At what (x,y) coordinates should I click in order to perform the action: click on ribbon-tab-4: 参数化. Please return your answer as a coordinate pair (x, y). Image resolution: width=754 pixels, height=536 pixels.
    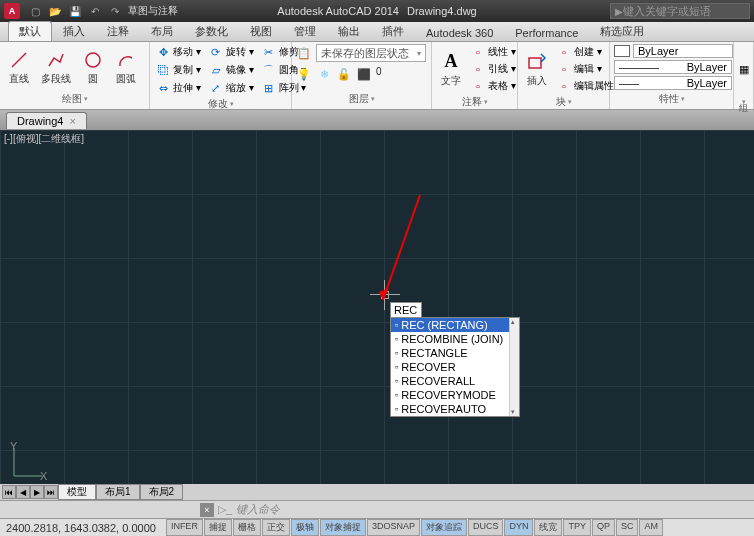
    Looking at the image, I should click on (212, 31).